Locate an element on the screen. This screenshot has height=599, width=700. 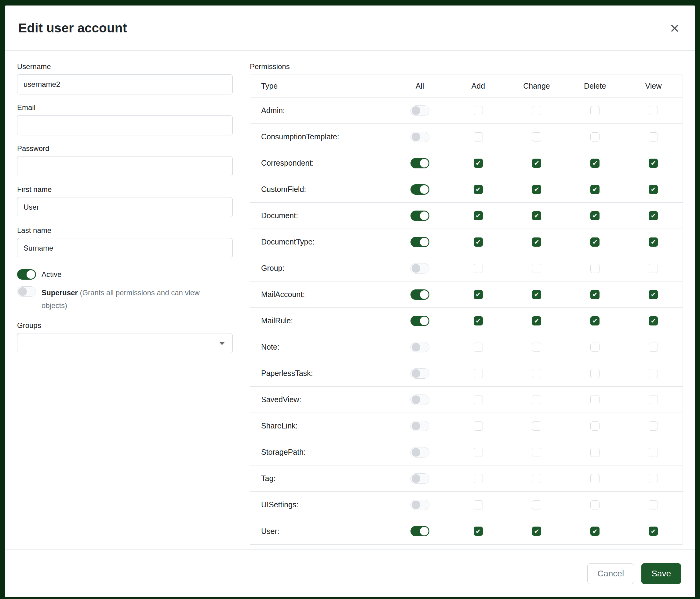
toggle-knob is located at coordinates (416, 426).